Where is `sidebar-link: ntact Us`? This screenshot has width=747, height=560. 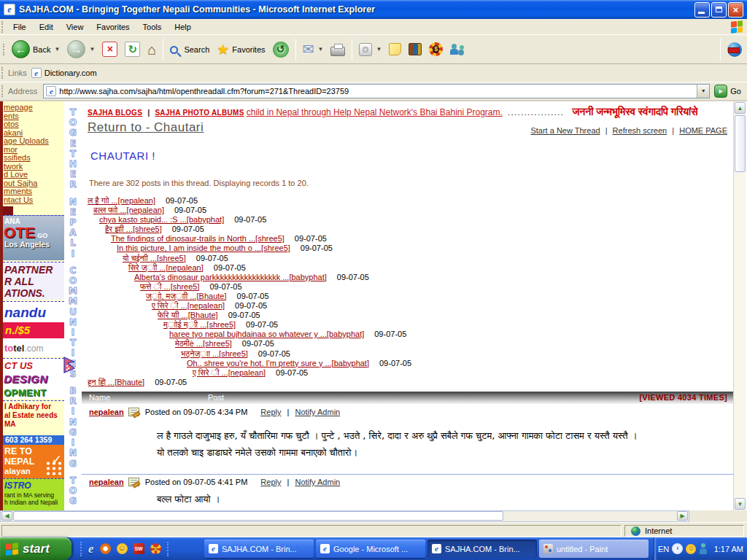 sidebar-link: ntact Us is located at coordinates (34, 201).